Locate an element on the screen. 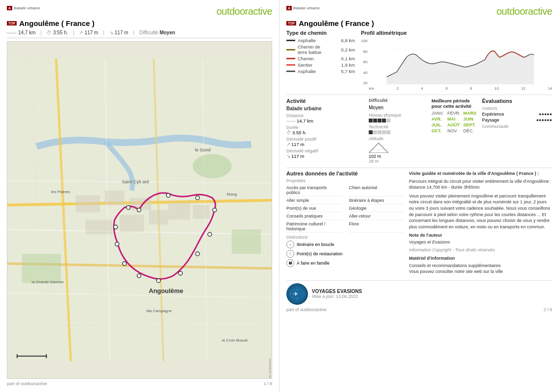 The height and width of the screenshot is (392, 559). activity-distance-row: Distance —— 14,7 km is located at coordinates (326, 119).